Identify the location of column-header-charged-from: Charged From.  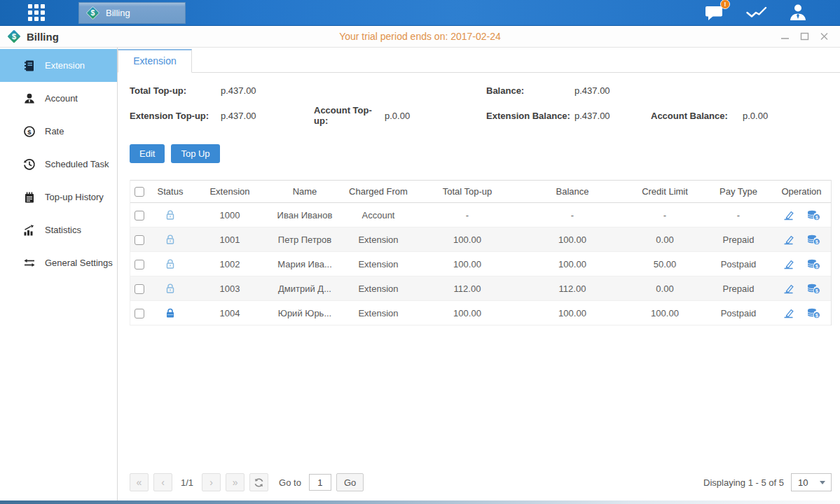
(378, 192).